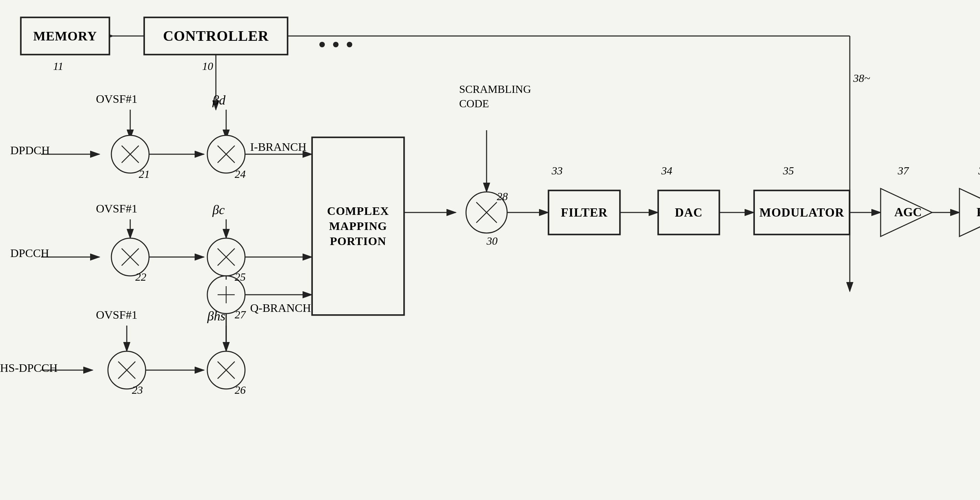  What do you see at coordinates (138, 390) in the screenshot?
I see `ref-23: 23` at bounding box center [138, 390].